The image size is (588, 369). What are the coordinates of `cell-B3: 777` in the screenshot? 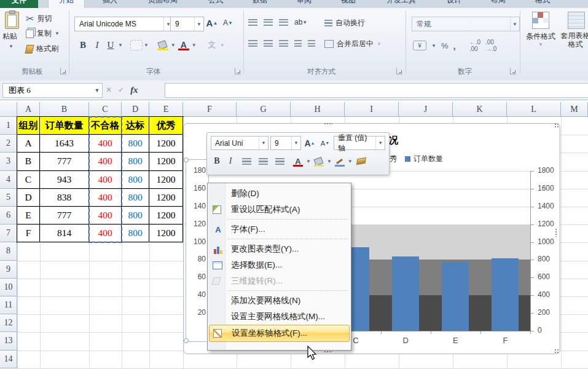 It's located at (65, 161).